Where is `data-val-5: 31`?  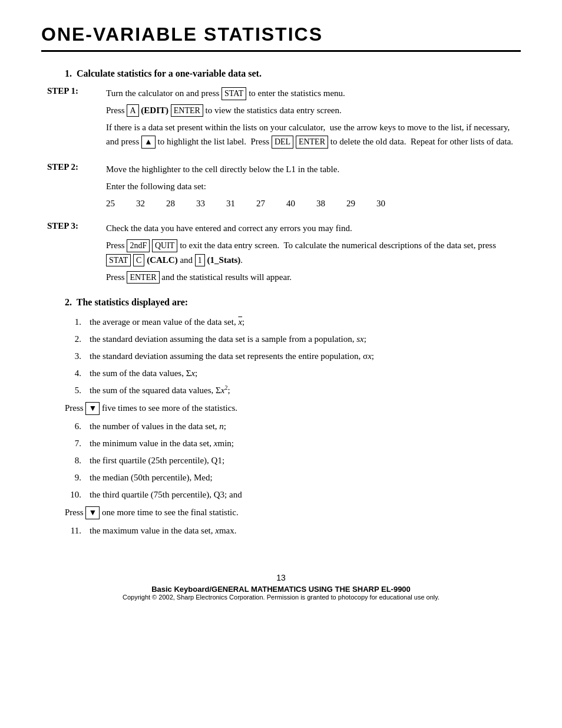 data-val-5: 31 is located at coordinates (231, 204).